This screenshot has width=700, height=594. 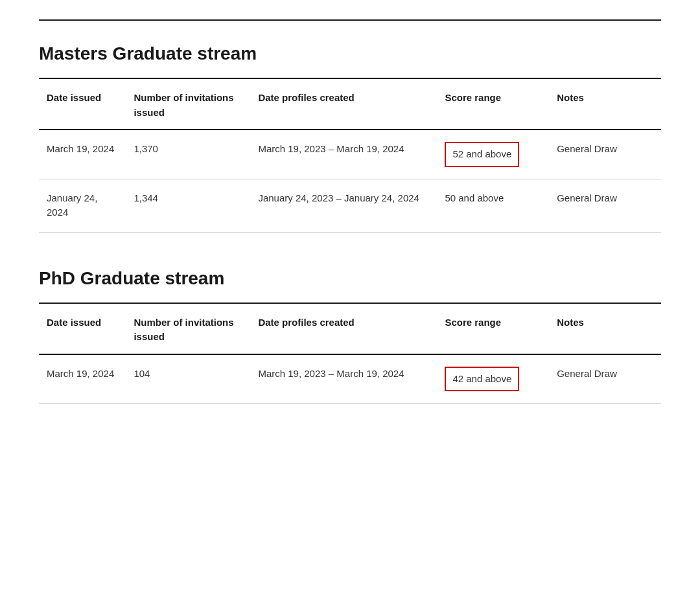 I want to click on masters-col-date-issued: Date issued, so click(x=82, y=104).